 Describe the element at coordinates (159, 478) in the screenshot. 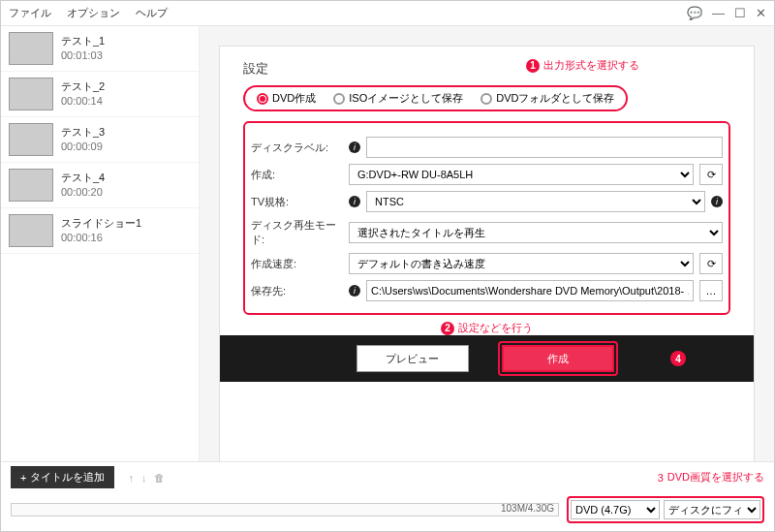

I see `delete-icon: 🗑` at that location.